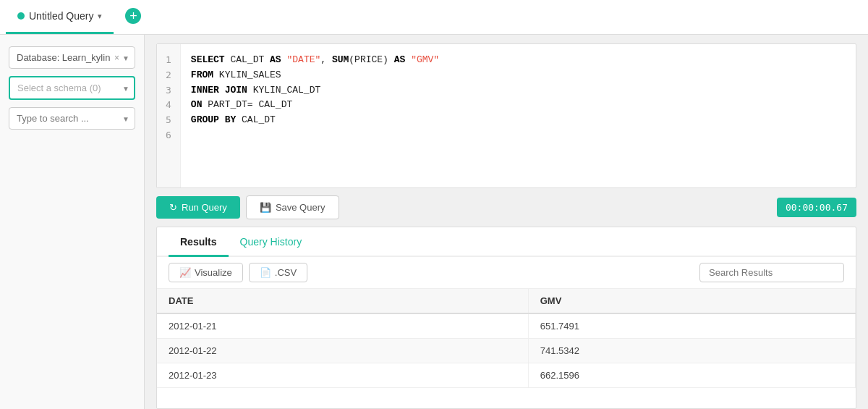 The image size is (868, 409). I want to click on run-query-label: Run Query, so click(204, 207).